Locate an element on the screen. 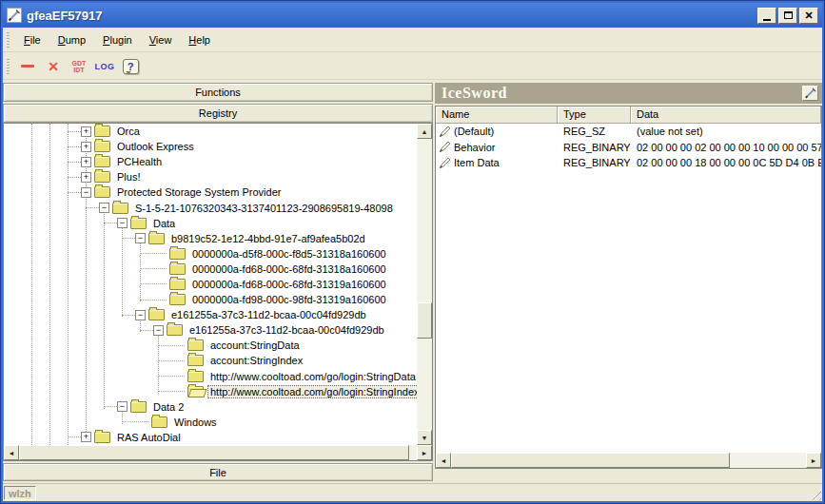  menu-item-help: Help is located at coordinates (200, 40).